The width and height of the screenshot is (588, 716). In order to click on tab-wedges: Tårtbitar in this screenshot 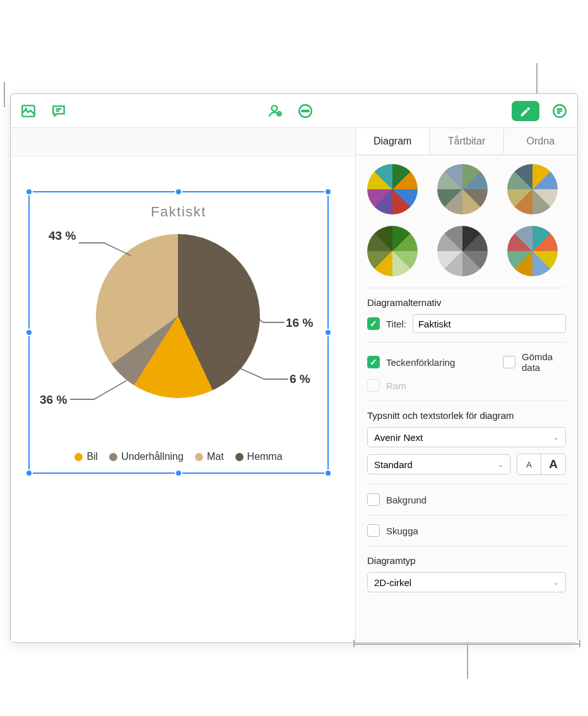, I will do `click(467, 141)`.